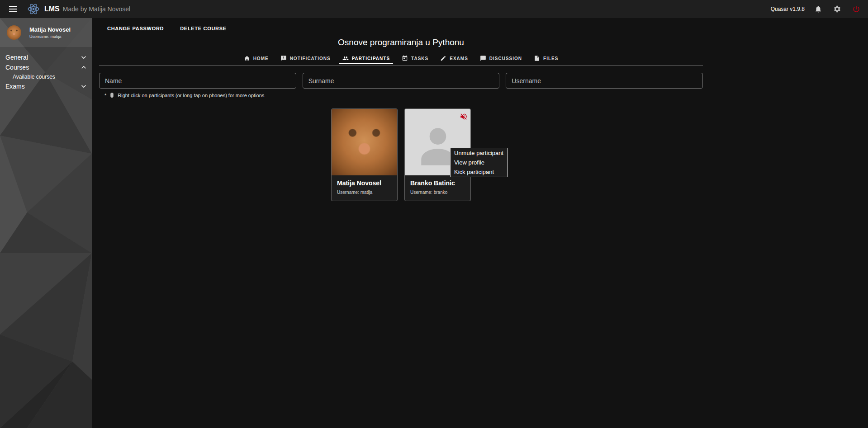 The height and width of the screenshot is (428, 868). I want to click on app-subtitle: Made by Matija Novosel, so click(97, 9).